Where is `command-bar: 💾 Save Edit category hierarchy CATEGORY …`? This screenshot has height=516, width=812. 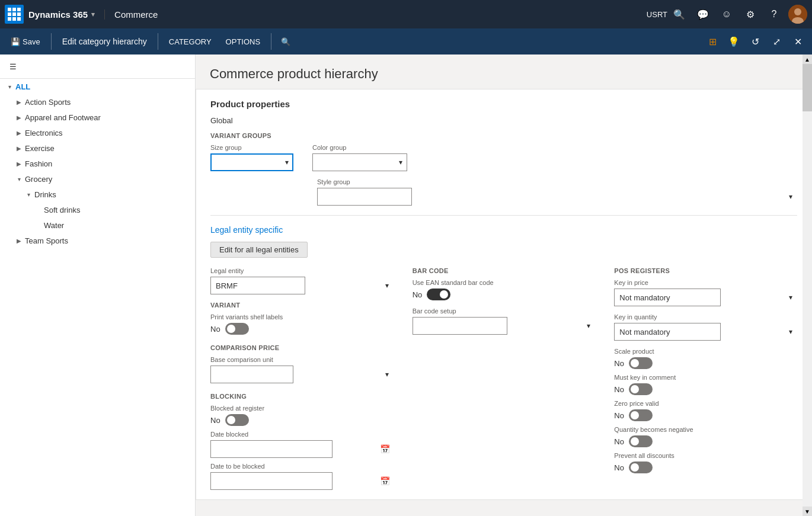
command-bar: 💾 Save Edit category hierarchy CATEGORY … is located at coordinates (406, 41).